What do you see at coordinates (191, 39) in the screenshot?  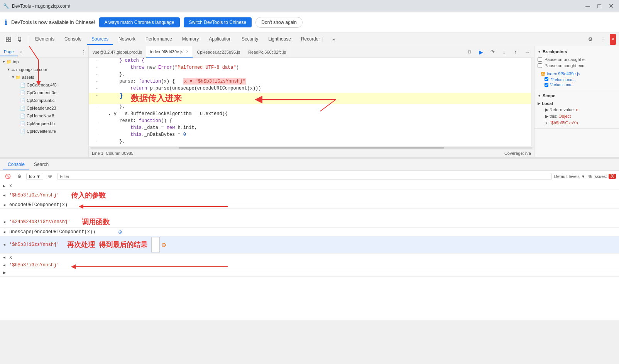 I see `tab-memory: Memory` at bounding box center [191, 39].